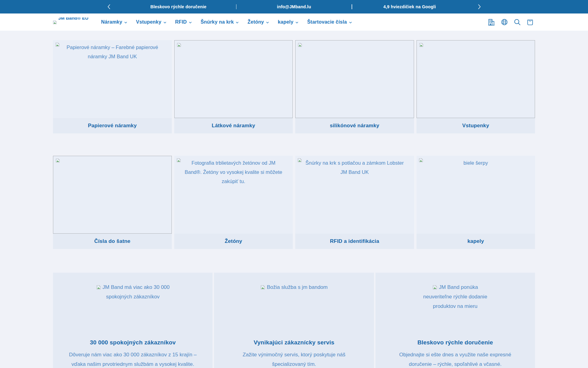  I want to click on announcement-text-delivery: Bleskovo rýchle doručenie, so click(179, 7).